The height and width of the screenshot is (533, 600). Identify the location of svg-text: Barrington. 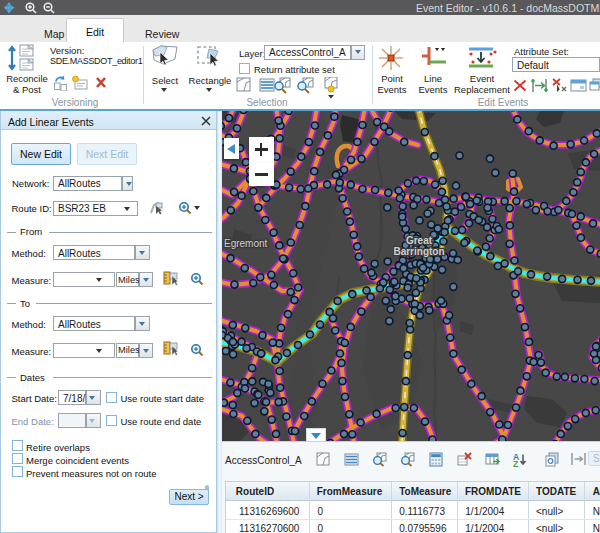
(418, 252).